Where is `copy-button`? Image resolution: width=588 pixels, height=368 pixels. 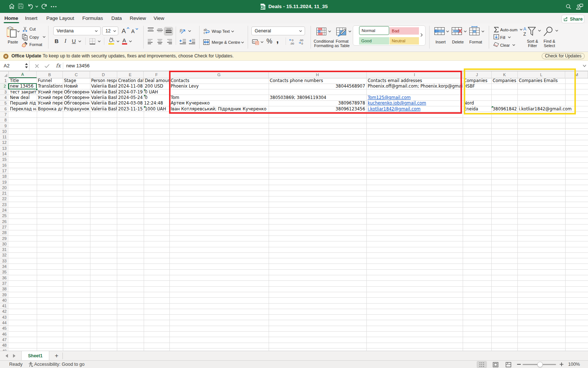 copy-button is located at coordinates (25, 37).